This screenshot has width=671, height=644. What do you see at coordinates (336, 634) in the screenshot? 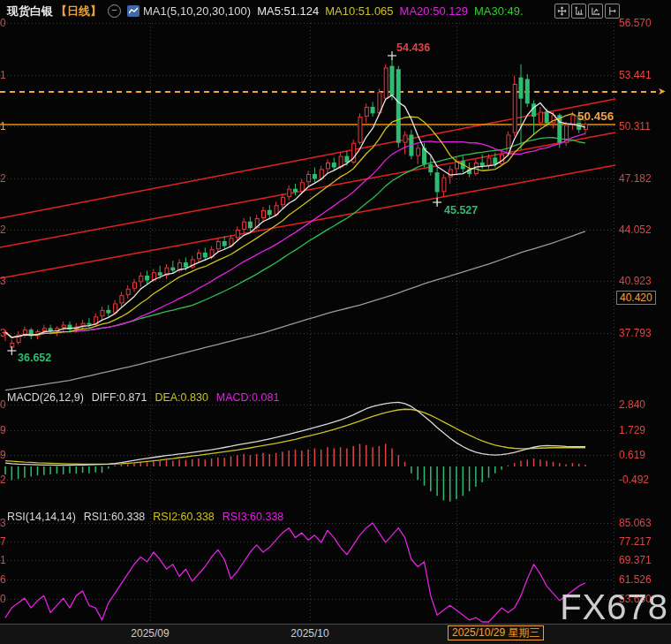
I see `time-axis-bar: 2025/092025/10 2025/10/29 星期三` at bounding box center [336, 634].